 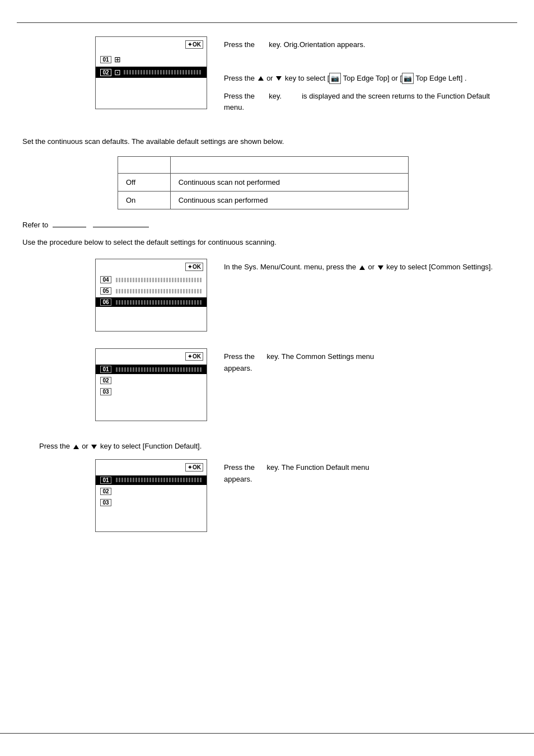 I want to click on step-screen-1: ✦ OK 04 05 06, so click(x=151, y=295).